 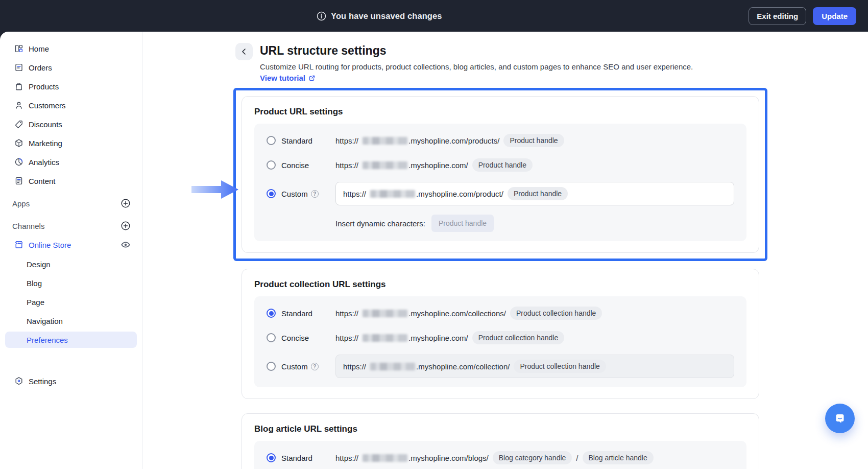 What do you see at coordinates (71, 203) in the screenshot?
I see `sidebar-section-apps: Apps` at bounding box center [71, 203].